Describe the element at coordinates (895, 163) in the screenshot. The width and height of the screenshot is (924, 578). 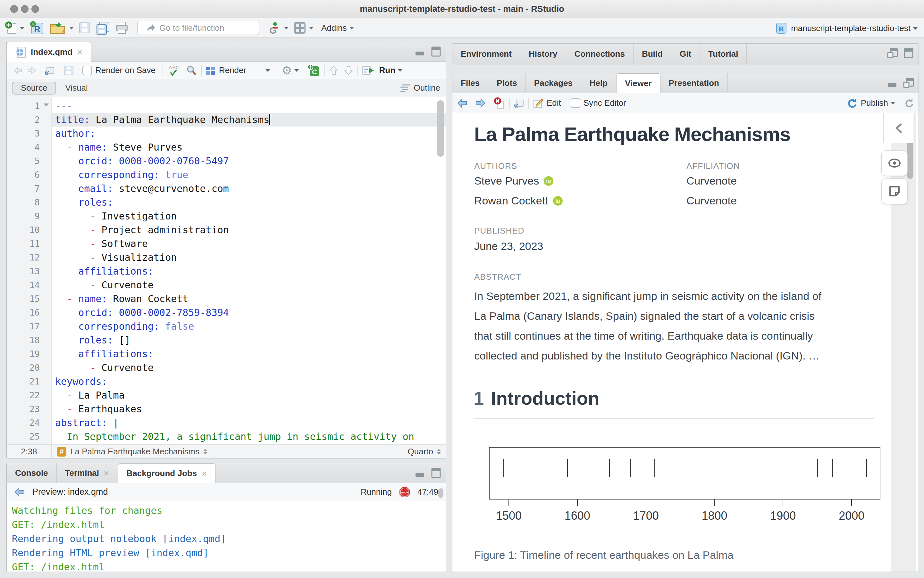
I see `preview-eye-button` at that location.